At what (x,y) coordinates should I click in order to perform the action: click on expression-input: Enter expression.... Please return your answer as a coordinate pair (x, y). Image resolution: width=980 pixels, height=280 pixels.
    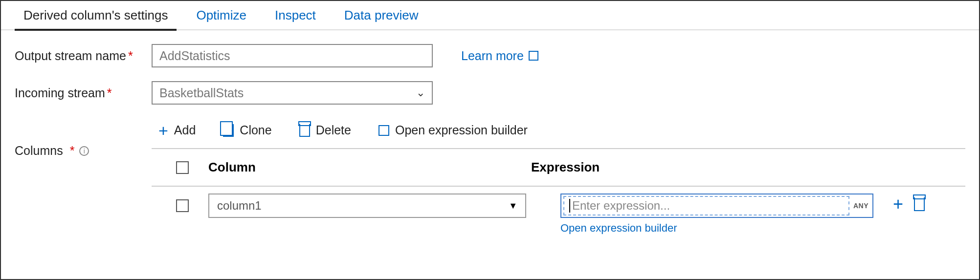
    Looking at the image, I should click on (706, 206).